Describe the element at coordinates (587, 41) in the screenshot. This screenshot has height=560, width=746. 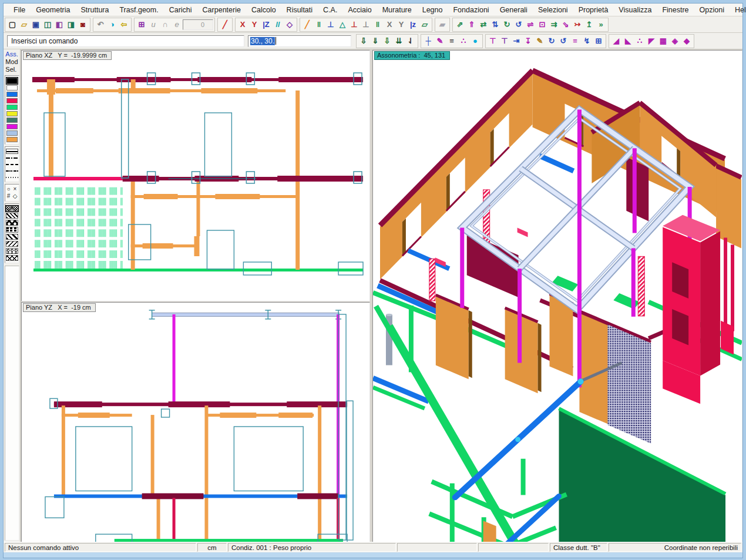
I see `seismic-icon: ↯` at that location.